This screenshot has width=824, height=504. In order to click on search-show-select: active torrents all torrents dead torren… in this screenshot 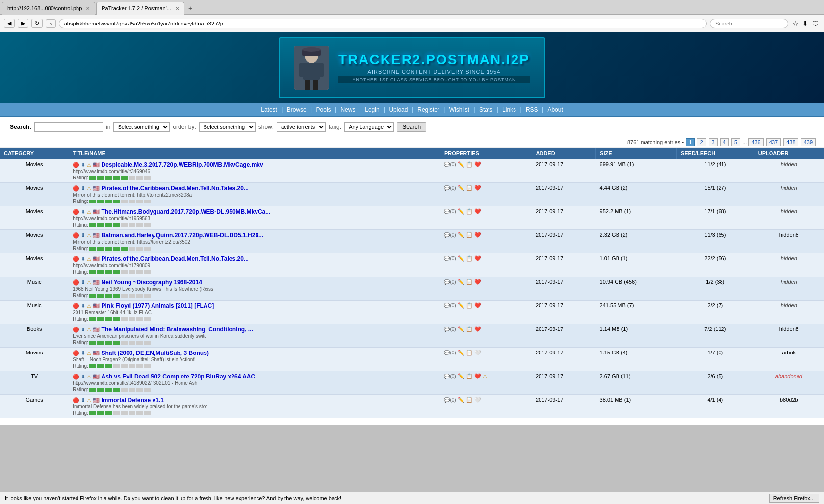, I will do `click(301, 127)`.